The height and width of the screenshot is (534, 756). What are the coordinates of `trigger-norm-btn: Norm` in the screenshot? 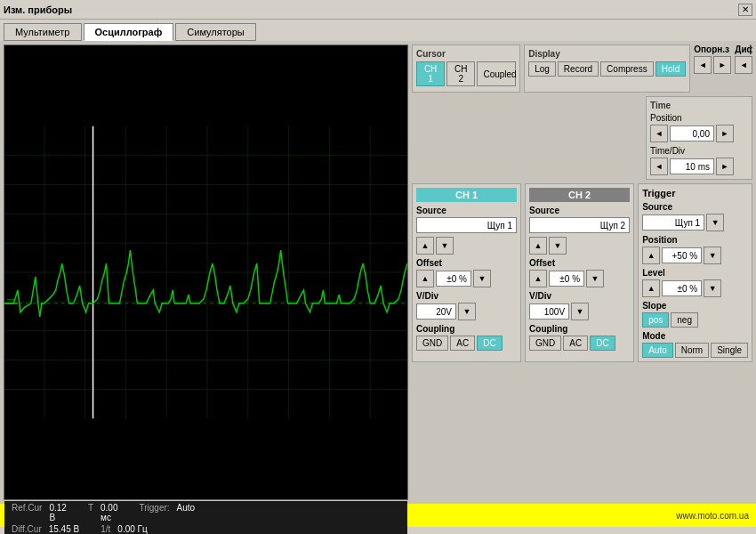 It's located at (692, 351).